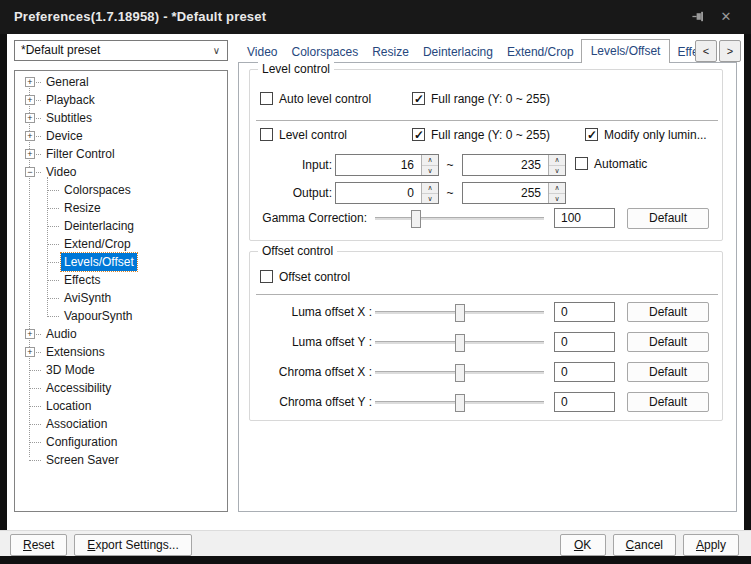 This screenshot has height=564, width=751. What do you see at coordinates (305, 277) in the screenshot?
I see `offset-control-checkbox: Offset control` at bounding box center [305, 277].